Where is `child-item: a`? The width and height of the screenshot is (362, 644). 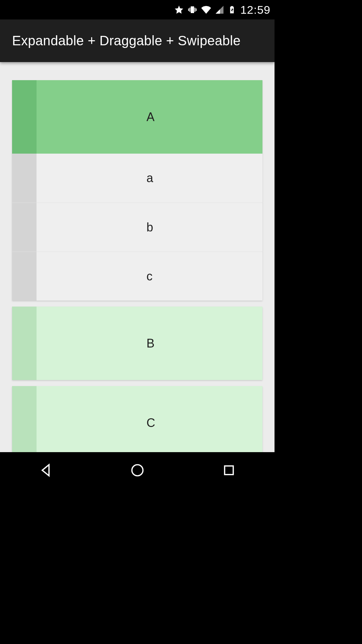 child-item: a is located at coordinates (137, 178).